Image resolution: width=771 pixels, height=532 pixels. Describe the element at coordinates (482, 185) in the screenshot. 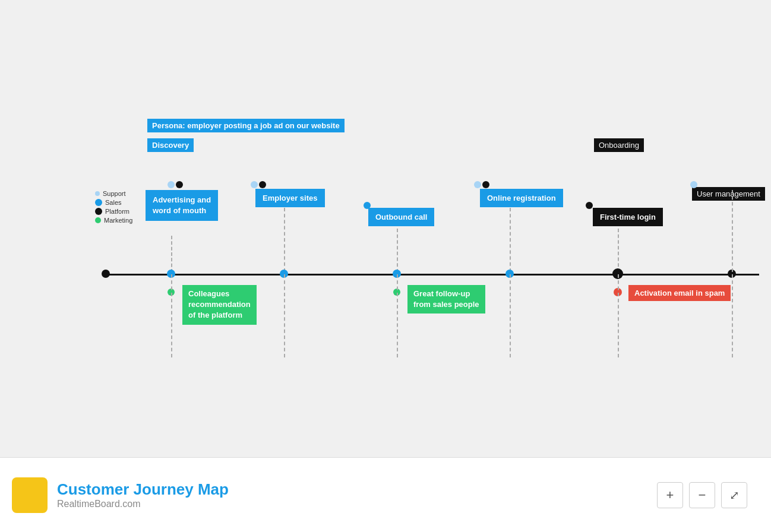

I see `online-dots-above` at that location.